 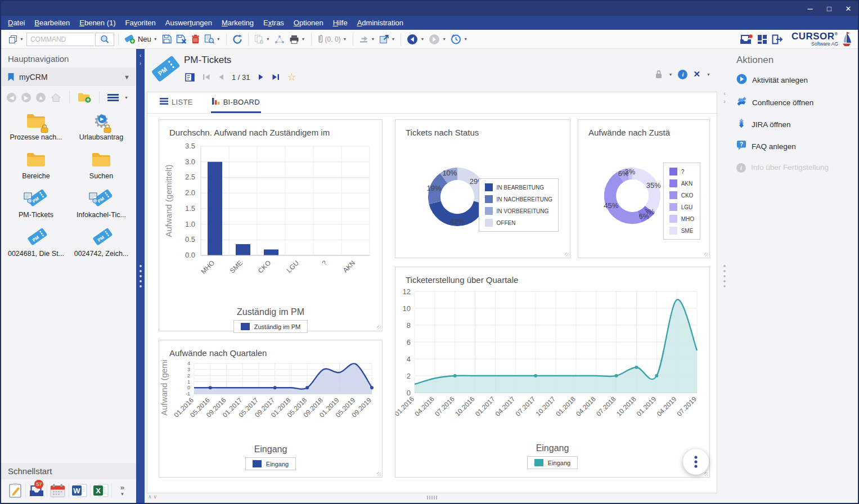 What do you see at coordinates (101, 490) in the screenshot?
I see `quickstart-excel-button: X` at bounding box center [101, 490].